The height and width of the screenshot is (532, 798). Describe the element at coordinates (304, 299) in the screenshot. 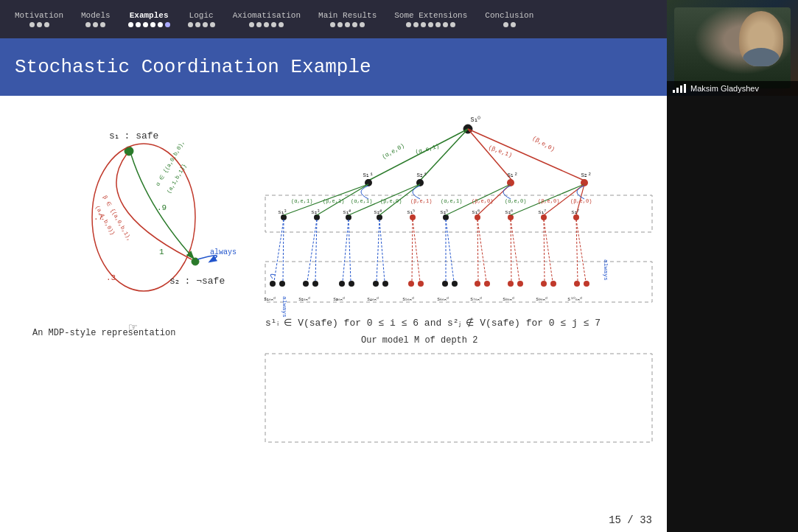

I see `svg-text: s₂ₑₙᵈ` at that location.